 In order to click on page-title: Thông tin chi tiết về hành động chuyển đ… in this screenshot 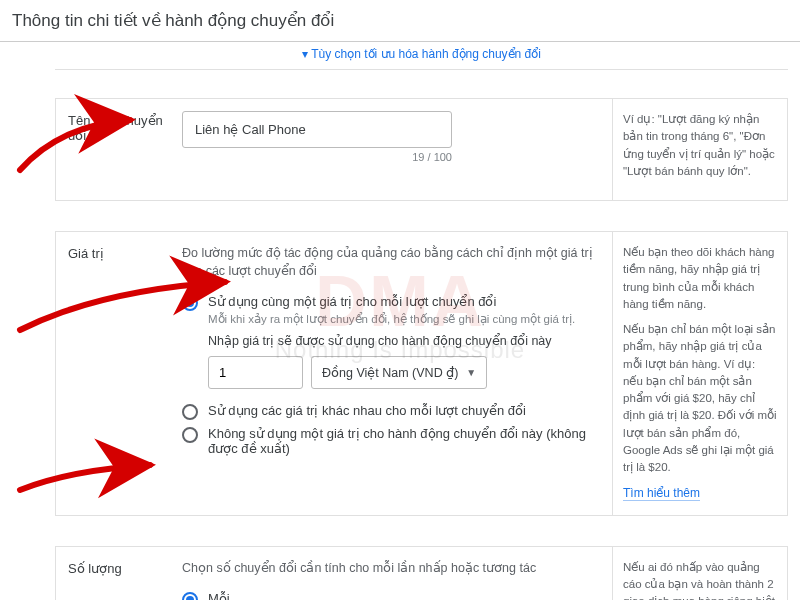, I will do `click(400, 21)`.